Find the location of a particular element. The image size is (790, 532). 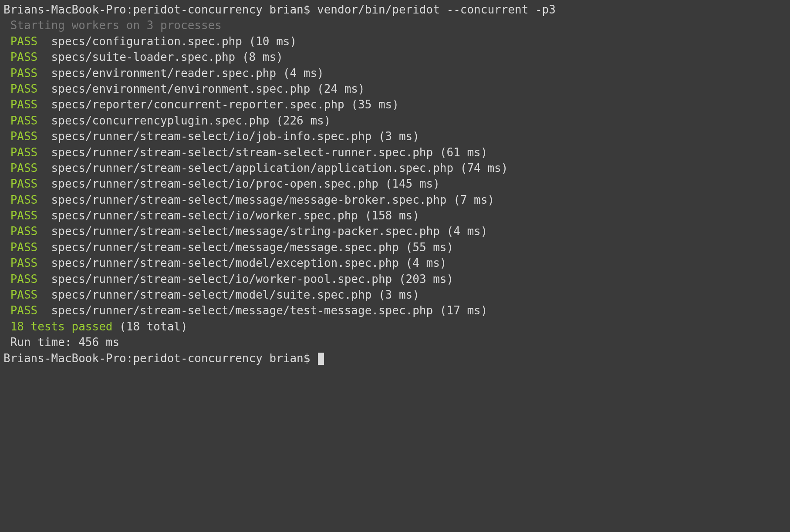

result-line: PASS specs/runner/stream-select/stream-s… is located at coordinates (395, 152).